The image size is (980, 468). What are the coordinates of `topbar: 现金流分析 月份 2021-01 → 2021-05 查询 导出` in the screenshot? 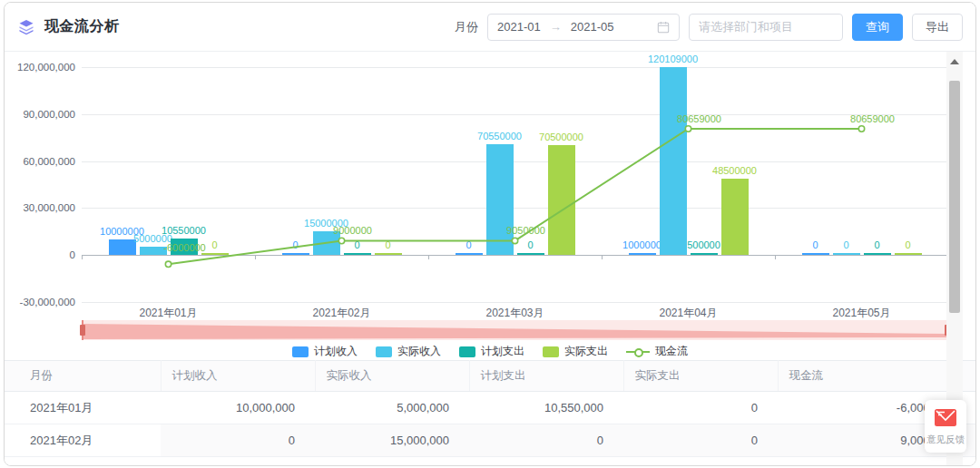 It's located at (490, 27).